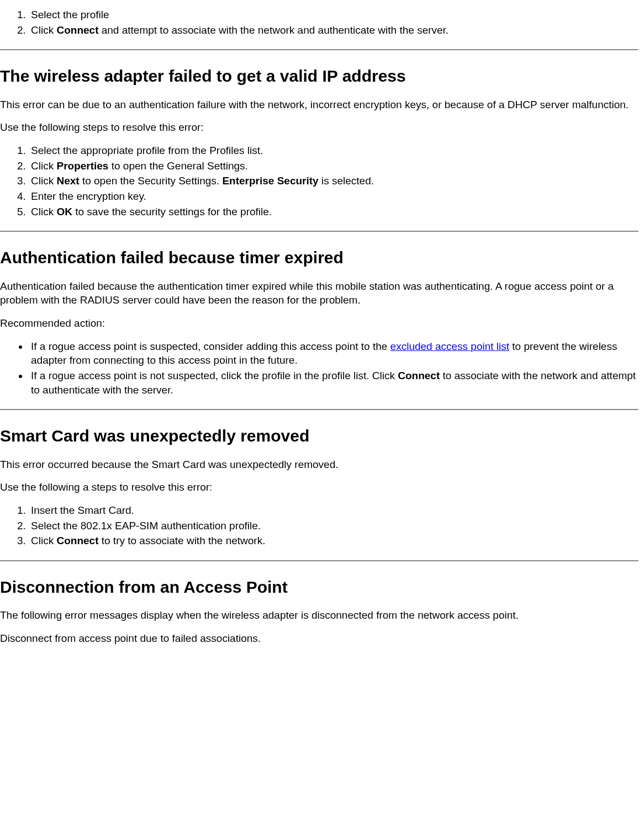 The width and height of the screenshot is (644, 840). I want to click on sec1-steps: Select the appropriate profile from the …, so click(319, 181).